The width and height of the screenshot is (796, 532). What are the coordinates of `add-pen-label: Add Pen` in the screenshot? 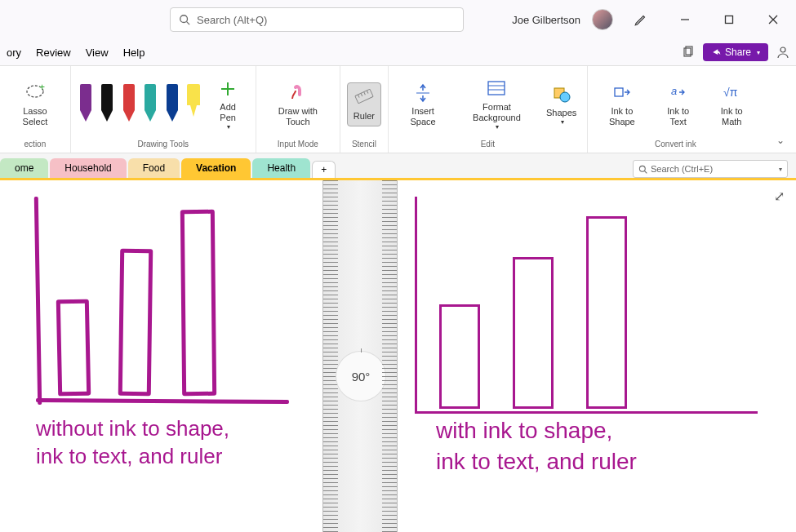 It's located at (229, 113).